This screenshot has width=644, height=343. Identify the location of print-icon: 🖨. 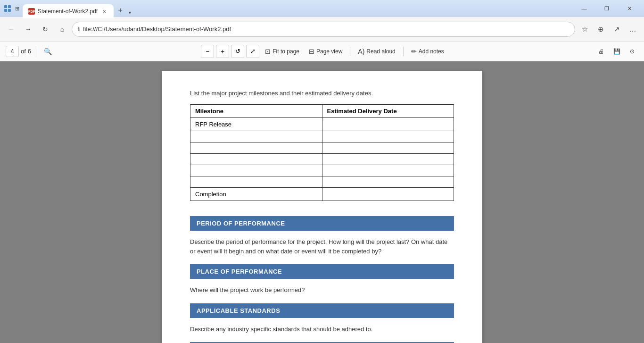
(601, 51).